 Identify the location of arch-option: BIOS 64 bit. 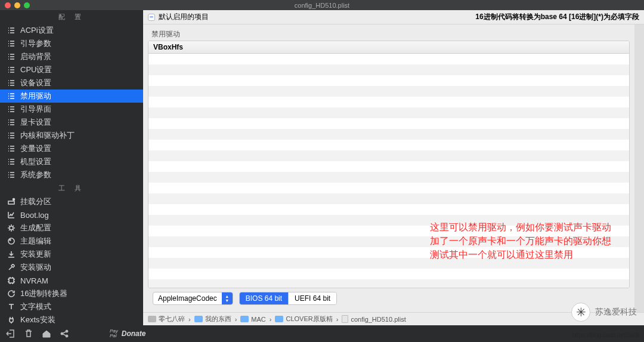
(264, 298).